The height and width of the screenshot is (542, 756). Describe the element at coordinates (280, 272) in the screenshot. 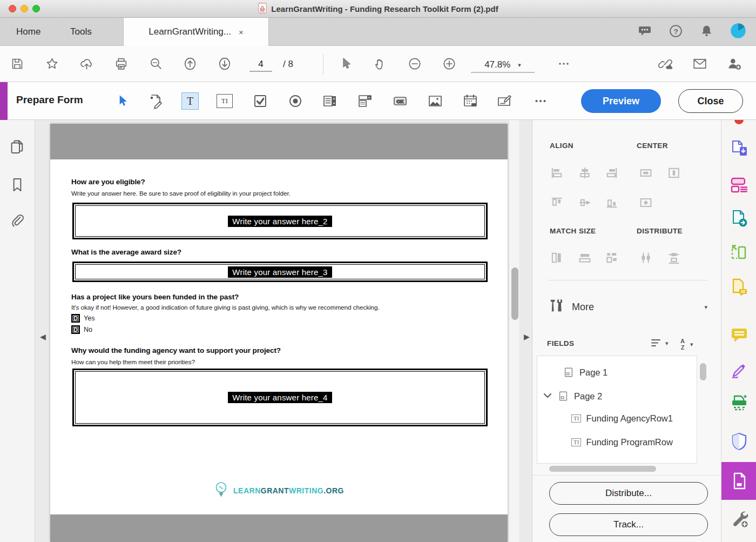

I see `answer-field-3: Write your answer here_3` at that location.